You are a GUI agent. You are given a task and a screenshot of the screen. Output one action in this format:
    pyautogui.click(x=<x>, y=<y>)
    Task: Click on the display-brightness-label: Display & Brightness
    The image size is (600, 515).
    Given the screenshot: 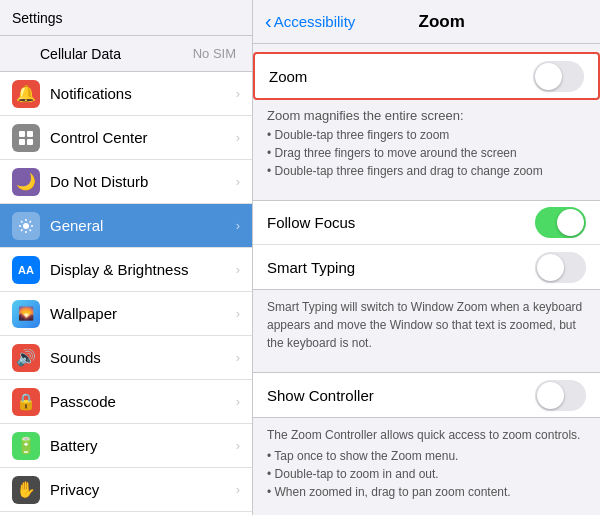 What is the action you would take?
    pyautogui.click(x=143, y=270)
    